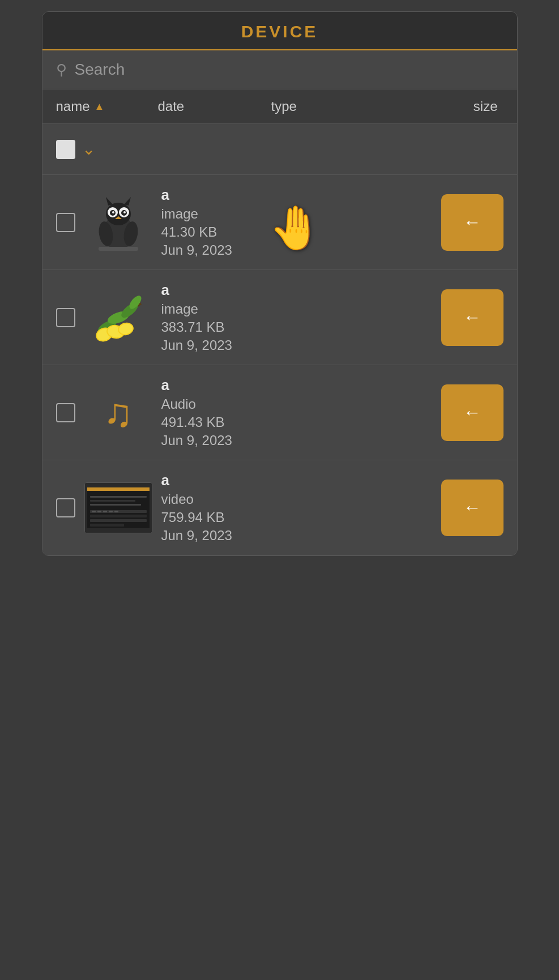  What do you see at coordinates (297, 499) in the screenshot?
I see `file-type: video` at bounding box center [297, 499].